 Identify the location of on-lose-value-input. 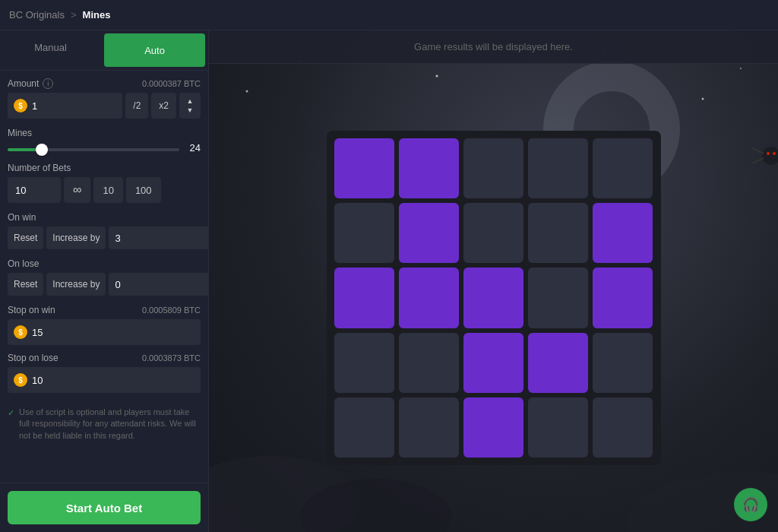
(158, 284).